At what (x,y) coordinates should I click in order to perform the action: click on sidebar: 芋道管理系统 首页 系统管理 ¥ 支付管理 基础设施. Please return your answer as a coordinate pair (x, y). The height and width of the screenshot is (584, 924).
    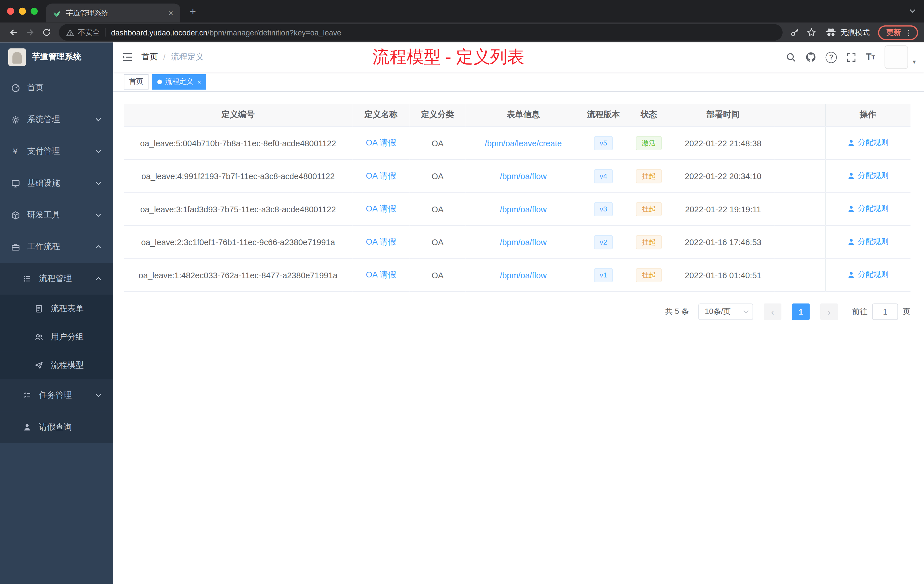
    Looking at the image, I should click on (57, 313).